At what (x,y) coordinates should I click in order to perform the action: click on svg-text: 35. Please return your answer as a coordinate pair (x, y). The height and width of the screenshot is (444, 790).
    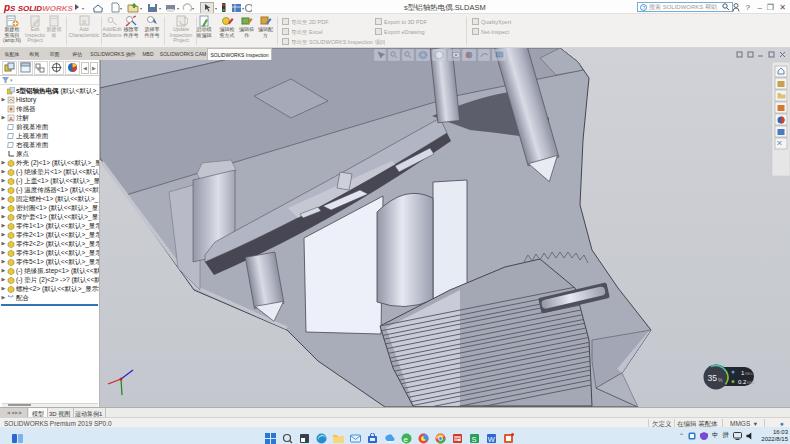
    Looking at the image, I should click on (713, 378).